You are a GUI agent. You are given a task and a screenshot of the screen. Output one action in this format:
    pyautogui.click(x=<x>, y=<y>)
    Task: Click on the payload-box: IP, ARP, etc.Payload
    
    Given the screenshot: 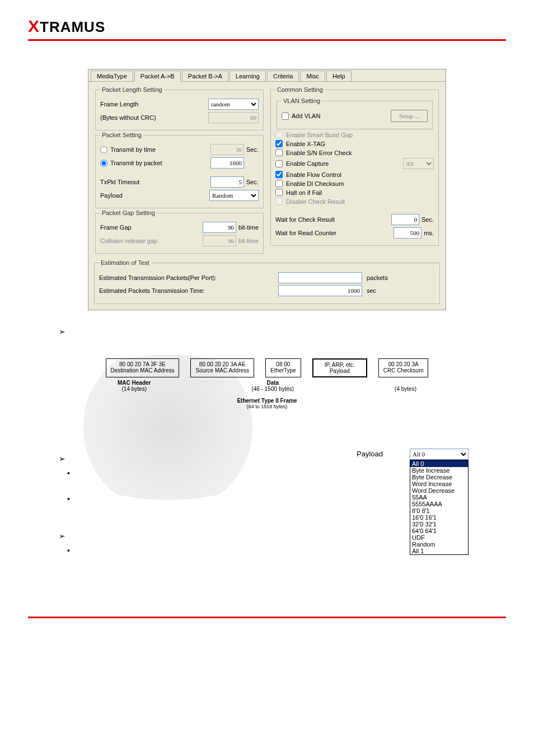 What is the action you would take?
    pyautogui.click(x=340, y=368)
    